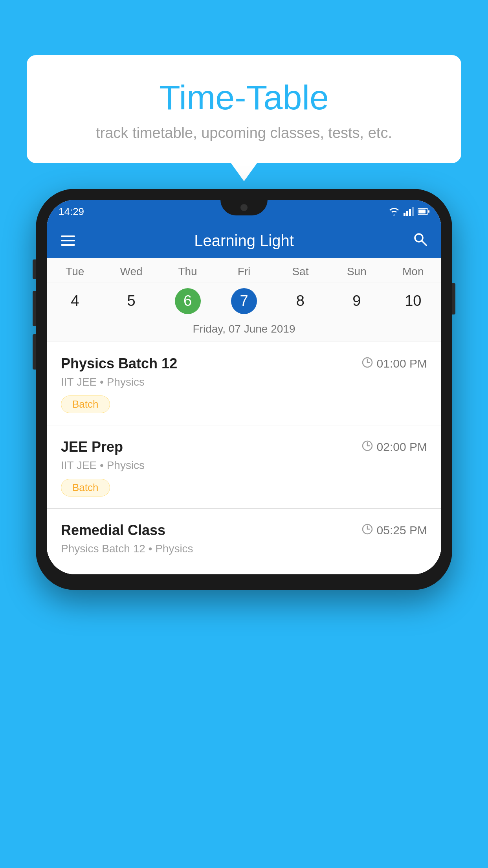  What do you see at coordinates (68, 241) in the screenshot?
I see `hamburger-icon` at bounding box center [68, 241].